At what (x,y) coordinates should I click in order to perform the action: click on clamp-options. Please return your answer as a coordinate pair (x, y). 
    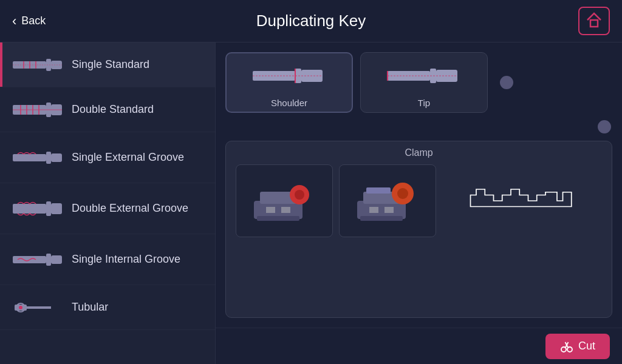
    Looking at the image, I should click on (419, 201).